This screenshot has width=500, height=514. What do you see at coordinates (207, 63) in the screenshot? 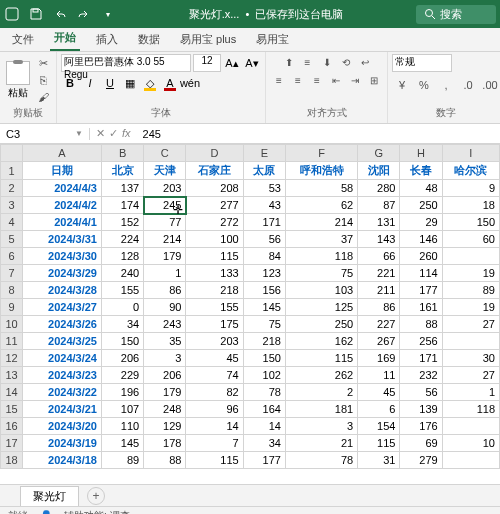
I see `font-size-select: 12` at bounding box center [207, 63].